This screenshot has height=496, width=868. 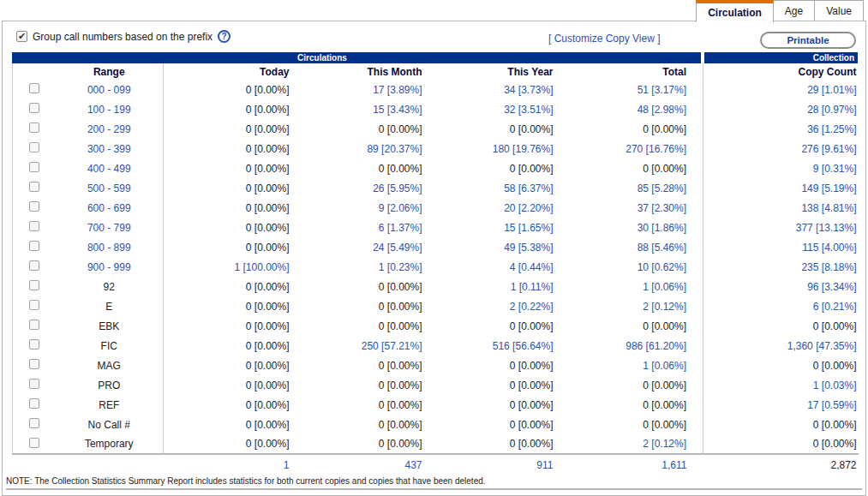 I want to click on this-month-value: 1 [0.23%], so click(x=401, y=267).